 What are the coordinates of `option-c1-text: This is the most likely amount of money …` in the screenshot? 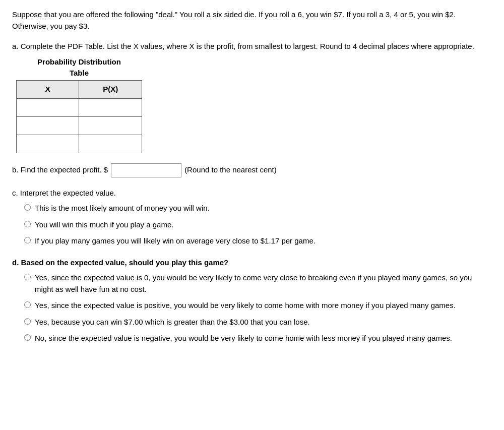 It's located at (122, 209).